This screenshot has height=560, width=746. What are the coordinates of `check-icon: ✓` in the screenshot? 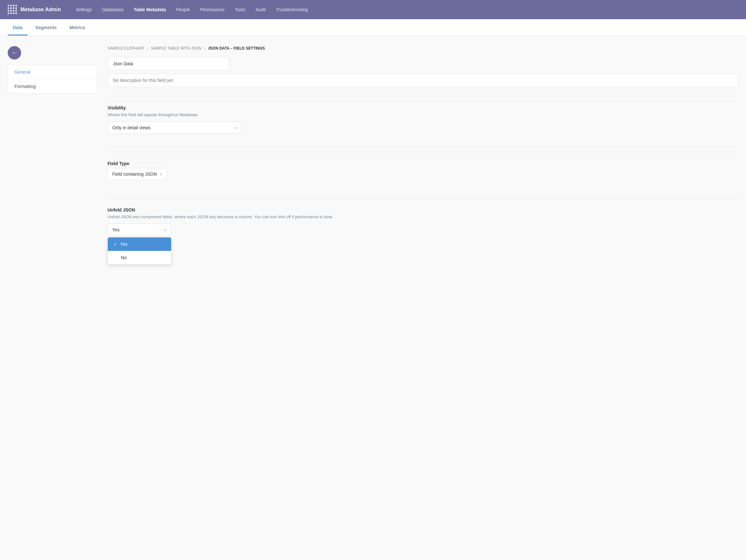 It's located at (115, 244).